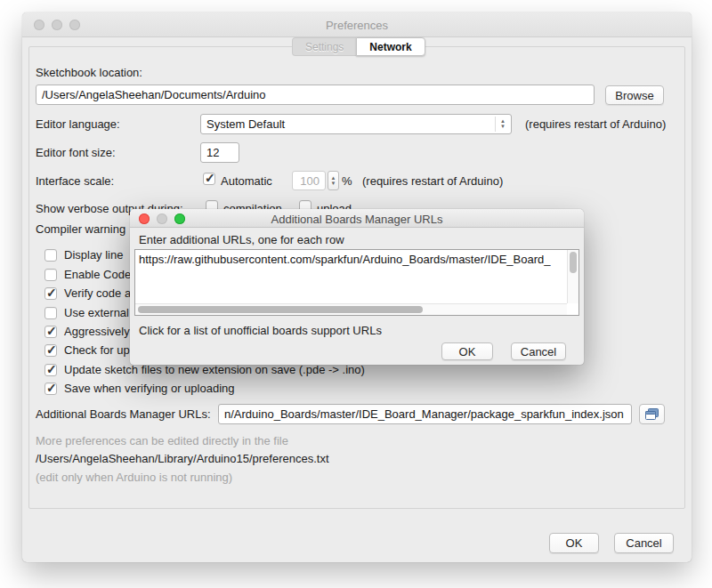 The width and height of the screenshot is (712, 588). Describe the element at coordinates (123, 415) in the screenshot. I see `boards-manager-urls-label: Additional Boards Manager URLs:` at that location.